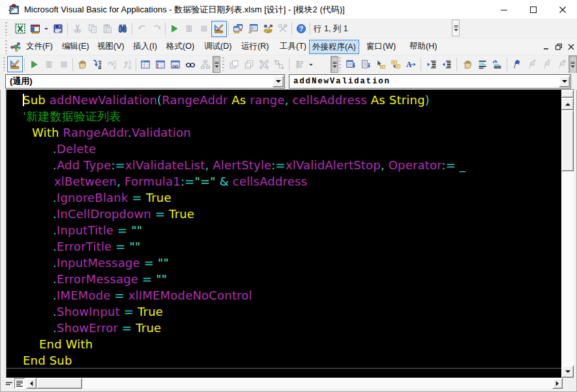 The width and height of the screenshot is (577, 392). What do you see at coordinates (432, 64) in the screenshot?
I see `indent-button` at bounding box center [432, 64].